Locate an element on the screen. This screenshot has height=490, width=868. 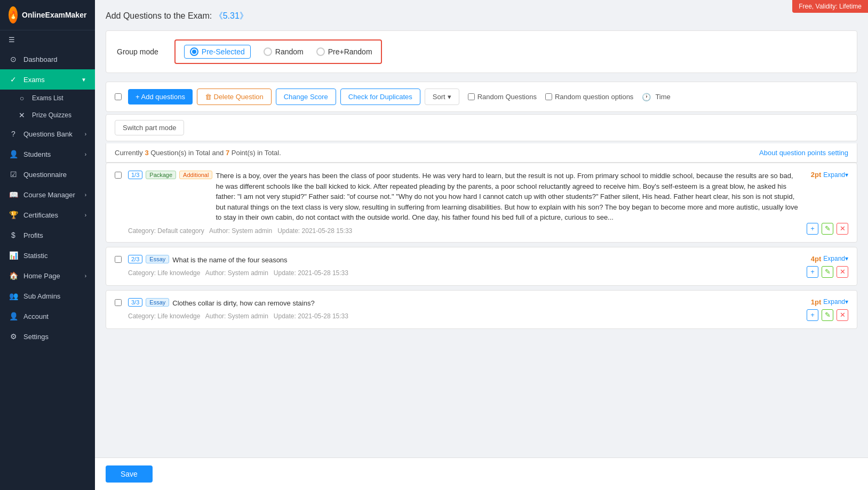
sort-button: Sort ▾ is located at coordinates (442, 97).